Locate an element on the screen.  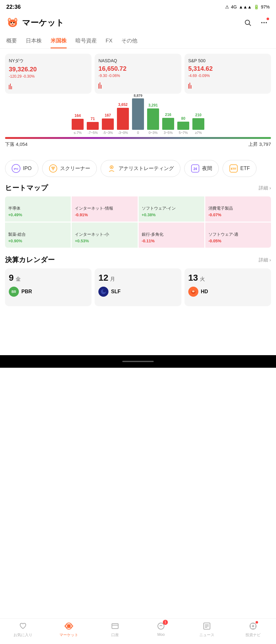
compass-icon is located at coordinates (253, 626).